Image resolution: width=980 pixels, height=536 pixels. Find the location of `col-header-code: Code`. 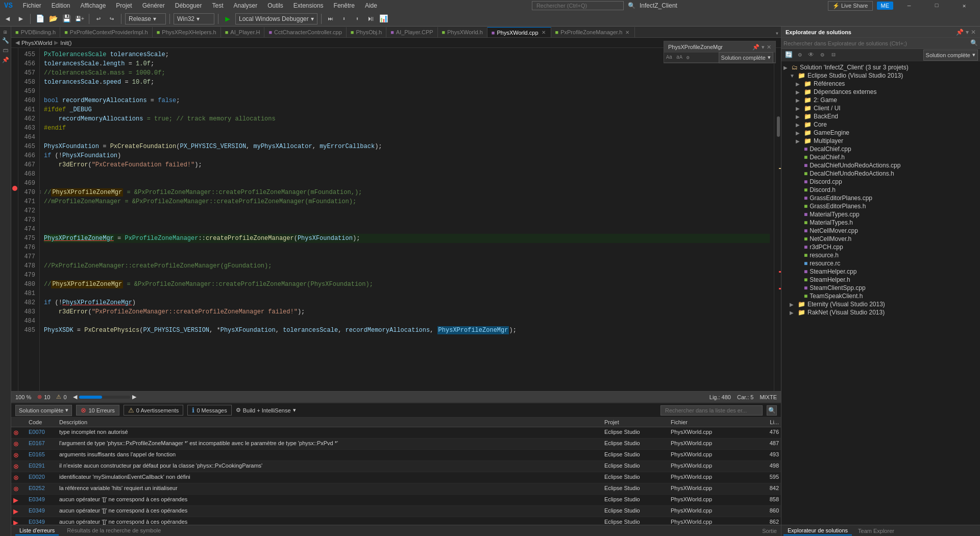

col-header-code: Code is located at coordinates (42, 422).